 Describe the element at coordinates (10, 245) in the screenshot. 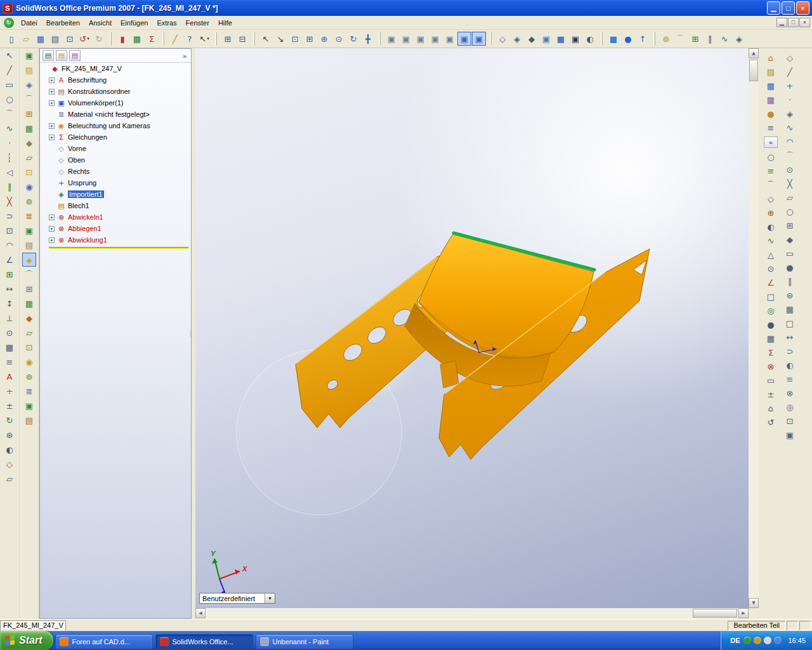

I see `sketch-fillet-button: ◠` at that location.